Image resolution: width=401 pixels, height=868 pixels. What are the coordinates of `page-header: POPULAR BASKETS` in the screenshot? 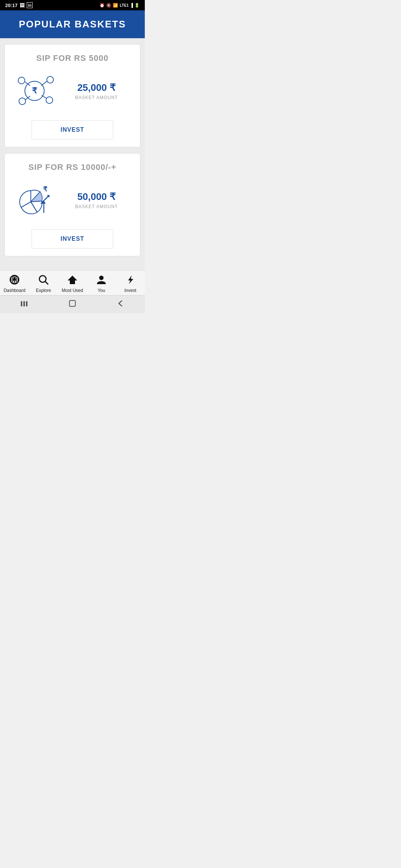 It's located at (72, 24).